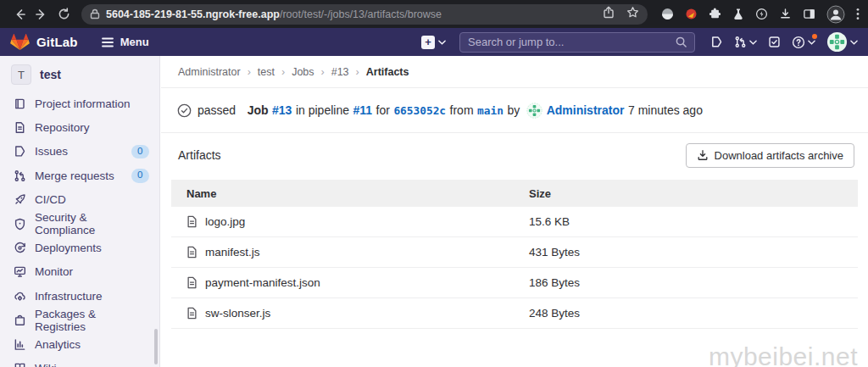  What do you see at coordinates (64, 14) in the screenshot?
I see `reload-button` at bounding box center [64, 14].